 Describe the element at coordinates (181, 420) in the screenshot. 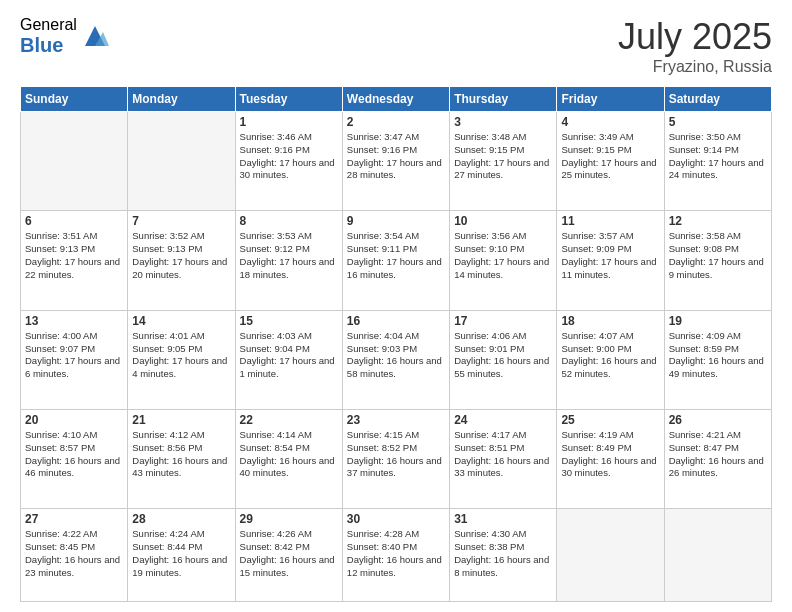

I see `day-number: 21` at that location.